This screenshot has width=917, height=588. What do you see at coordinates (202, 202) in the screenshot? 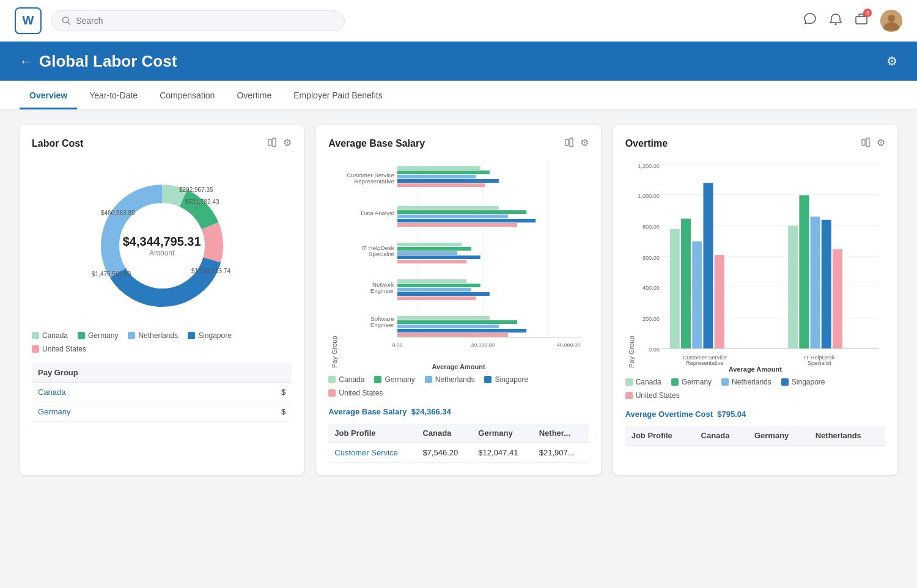
I see `svg-text: $521,782.43` at bounding box center [202, 202].